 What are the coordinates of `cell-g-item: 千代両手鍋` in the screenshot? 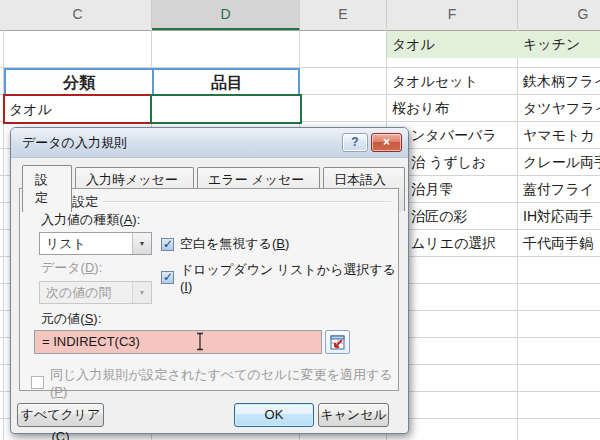 It's located at (559, 244).